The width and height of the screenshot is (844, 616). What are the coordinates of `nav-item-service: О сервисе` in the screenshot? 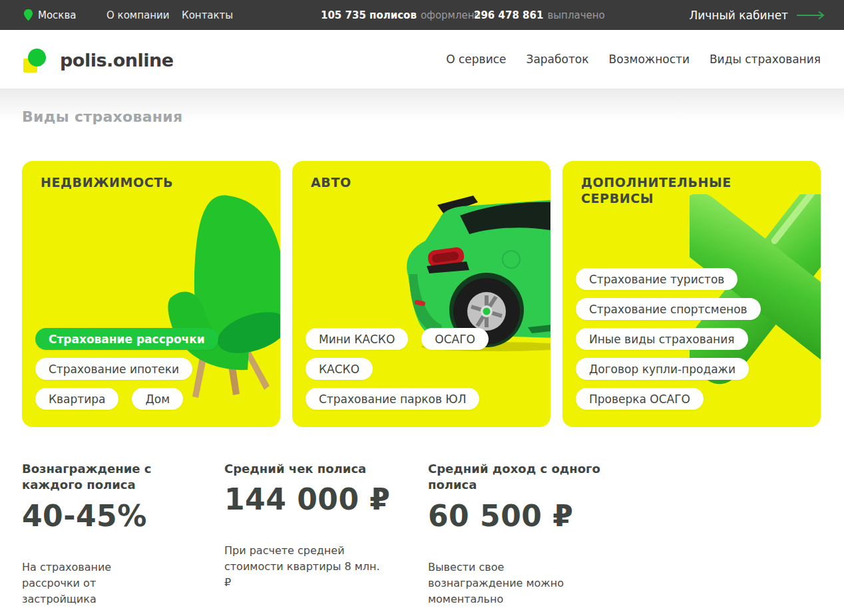 It's located at (476, 59).